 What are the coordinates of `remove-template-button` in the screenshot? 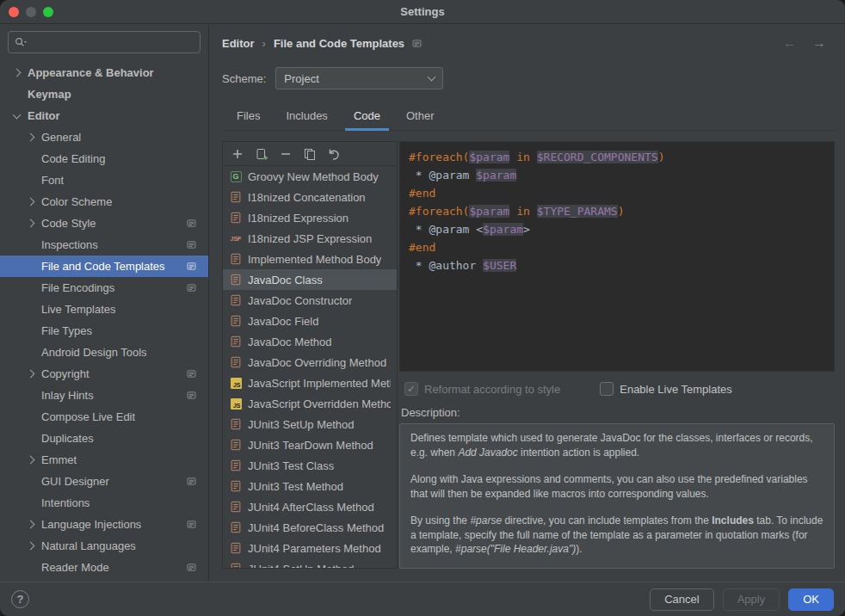 It's located at (286, 154).